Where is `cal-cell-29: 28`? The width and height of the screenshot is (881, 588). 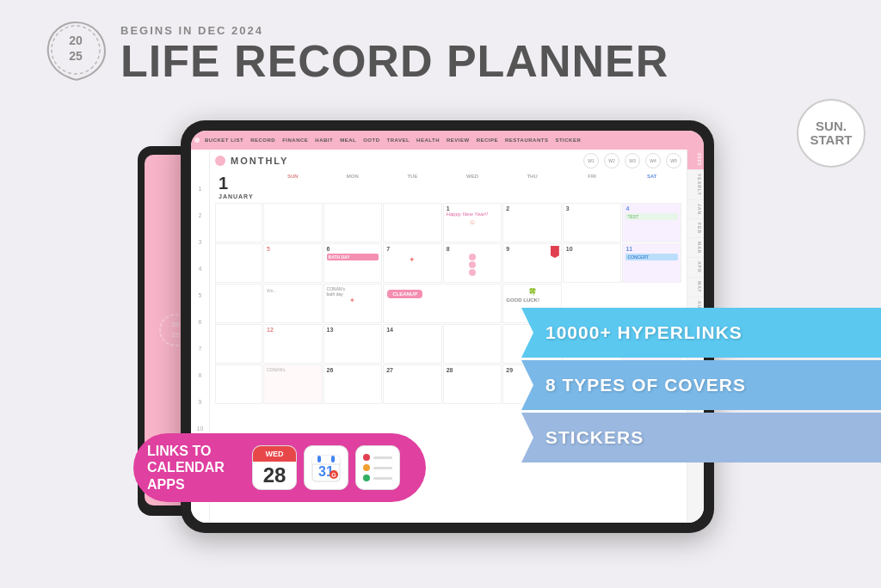
cal-cell-29: 28 is located at coordinates (473, 384).